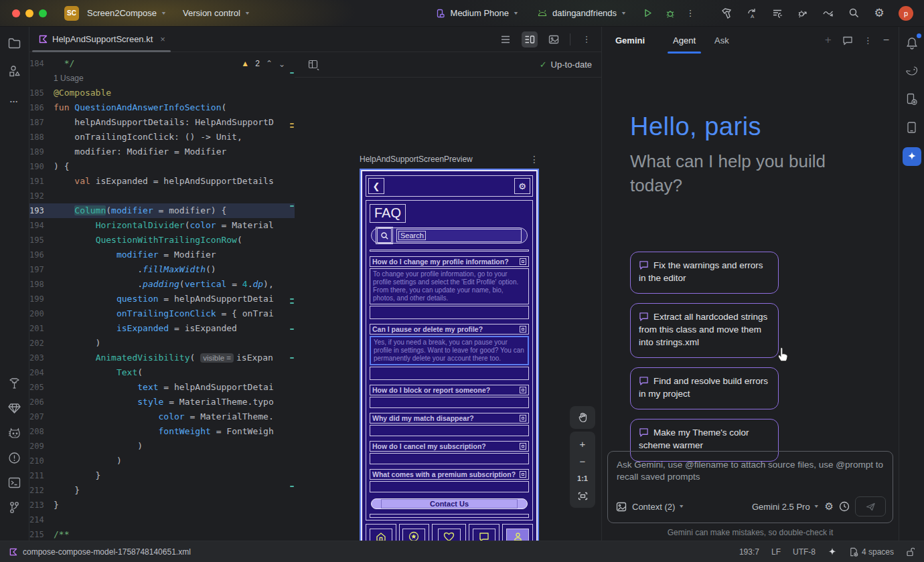 Image resolution: width=924 pixels, height=562 pixels. I want to click on code-line: 199 question = helpAndSupportDetai, so click(162, 299).